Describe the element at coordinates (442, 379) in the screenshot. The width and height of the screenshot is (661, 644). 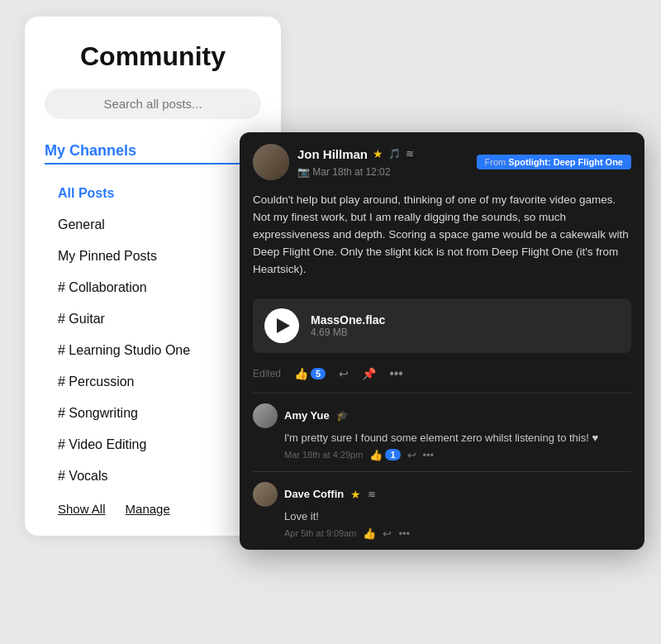
I see `post-actions: Edited 👍 5 ↩ 📌 •••` at that location.